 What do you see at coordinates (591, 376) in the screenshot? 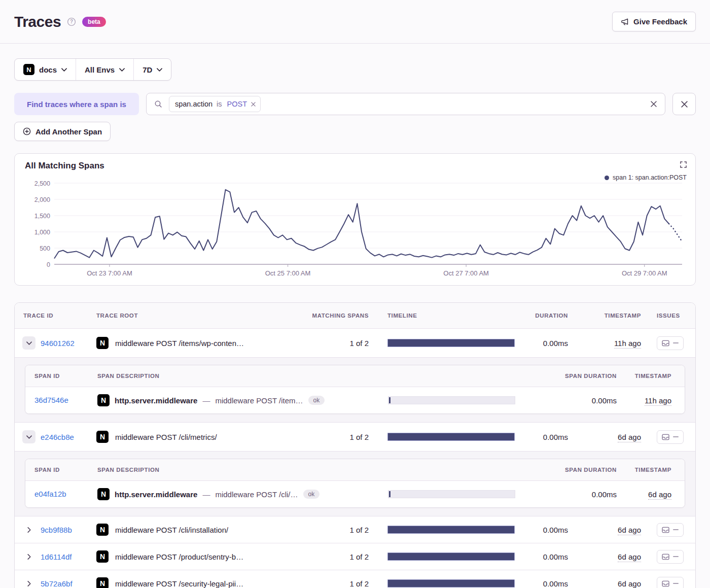
I see `column-header-span-duration: SPAN DURATION` at bounding box center [591, 376].